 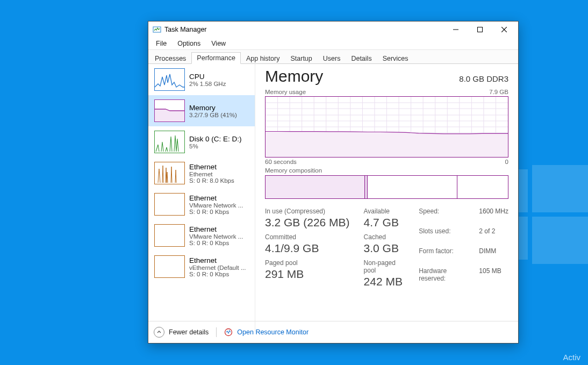 I want to click on sidebar-item-subtitle: 5%, so click(x=216, y=146).